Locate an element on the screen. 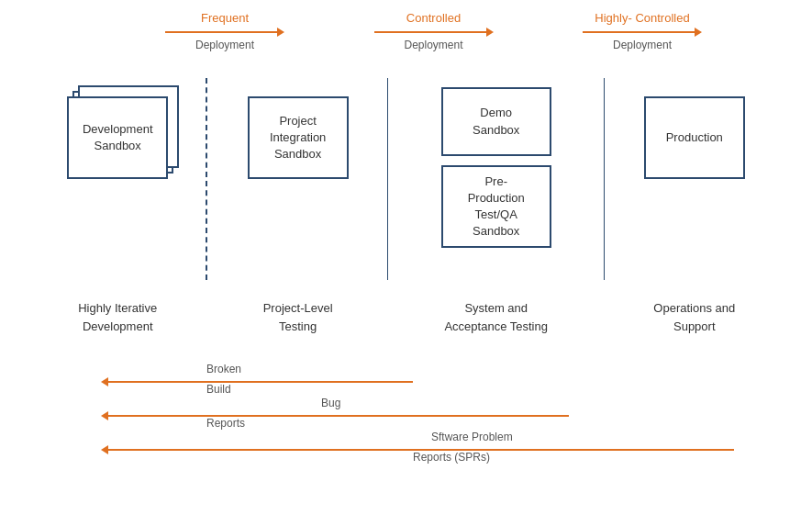 The image size is (812, 515). col-prod-label: Operations andSupport is located at coordinates (694, 318).